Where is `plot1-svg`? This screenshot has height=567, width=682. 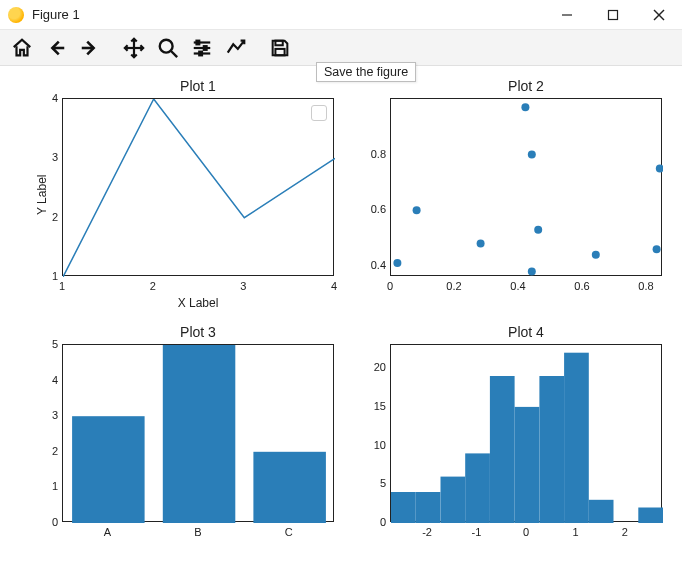
plot1-svg is located at coordinates (199, 188).